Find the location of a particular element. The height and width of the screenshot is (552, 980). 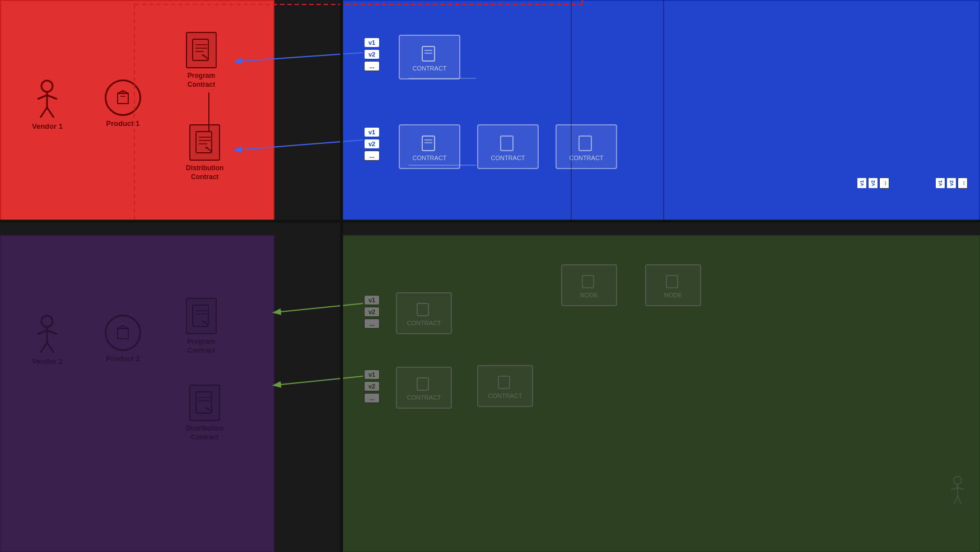

blue-bottom-label: CONTRACT is located at coordinates (429, 158).